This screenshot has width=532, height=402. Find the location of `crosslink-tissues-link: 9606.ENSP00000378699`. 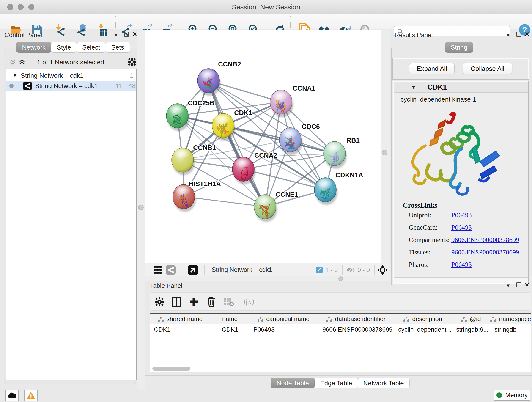

crosslink-tissues-link: 9606.ENSP00000378699 is located at coordinates (485, 252).